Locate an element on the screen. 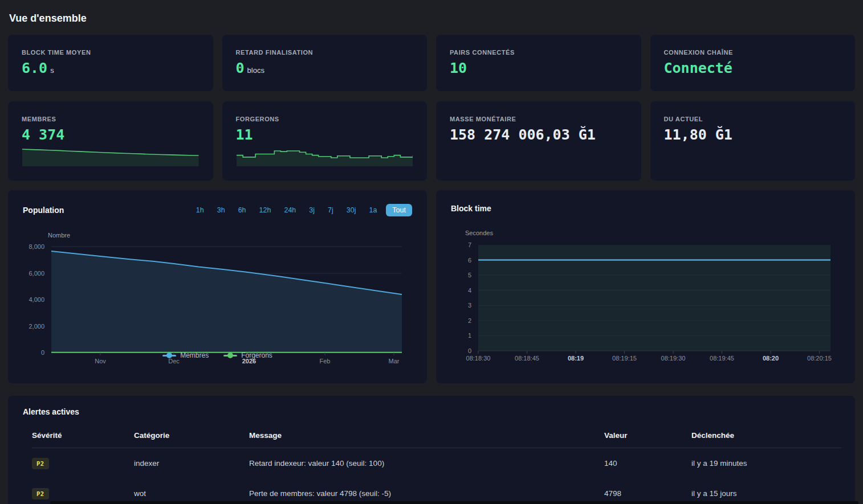 This screenshot has height=504, width=863. population-chart-title: Population is located at coordinates (43, 210).